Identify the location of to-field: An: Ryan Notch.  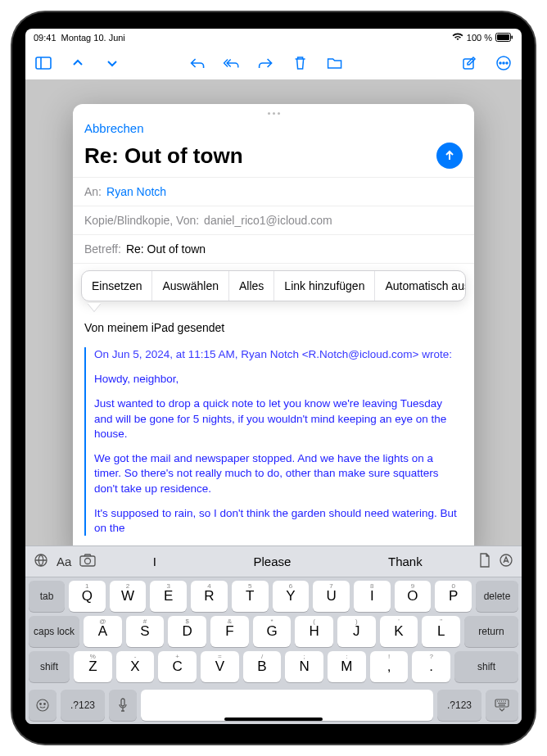
(274, 192).